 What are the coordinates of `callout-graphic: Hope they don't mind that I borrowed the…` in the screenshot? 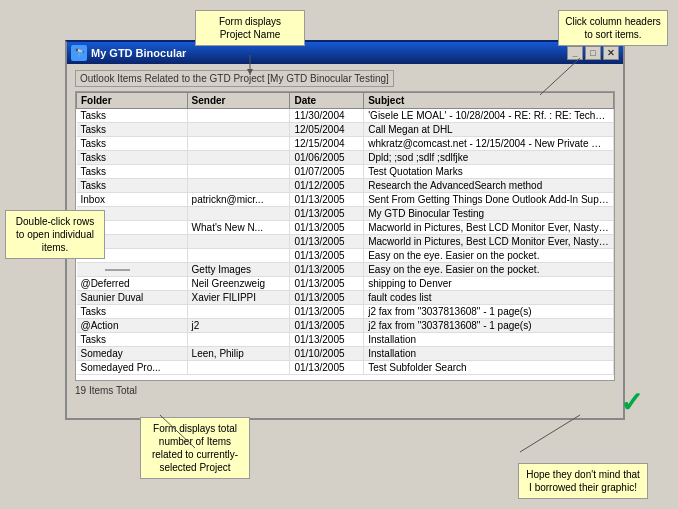 It's located at (583, 481).